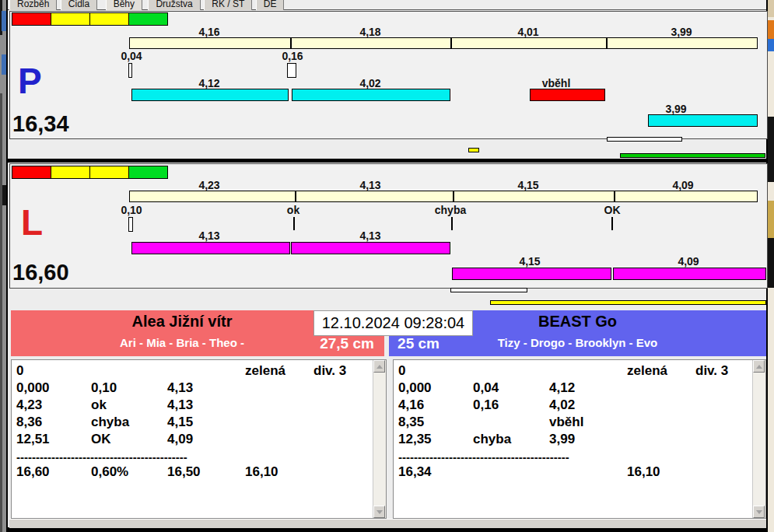 The image size is (774, 532). What do you see at coordinates (124, 5) in the screenshot?
I see `tab-behy: Běhy` at bounding box center [124, 5].